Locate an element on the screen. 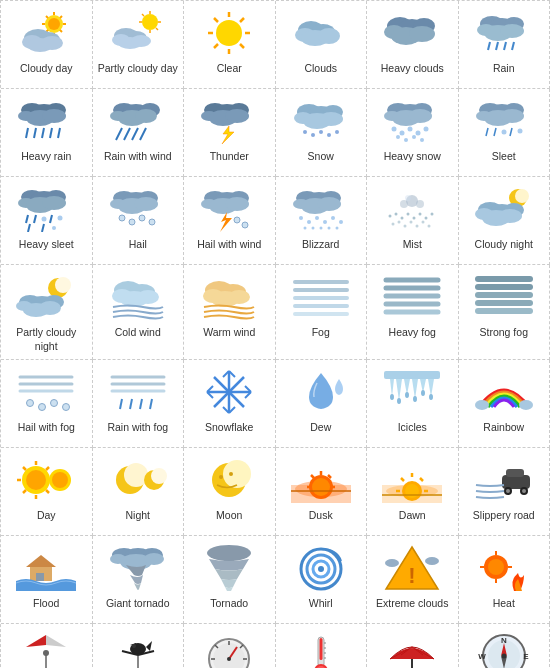 This screenshot has height=668, width=550. weather-icon-strong-fog: Strong fog is located at coordinates (505, 312).